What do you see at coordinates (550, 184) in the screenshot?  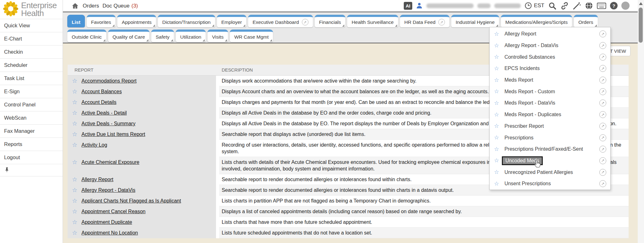 I see `menu-item-unsent-prescriptions: ☆Unsent Prescriptions↗` at bounding box center [550, 184].